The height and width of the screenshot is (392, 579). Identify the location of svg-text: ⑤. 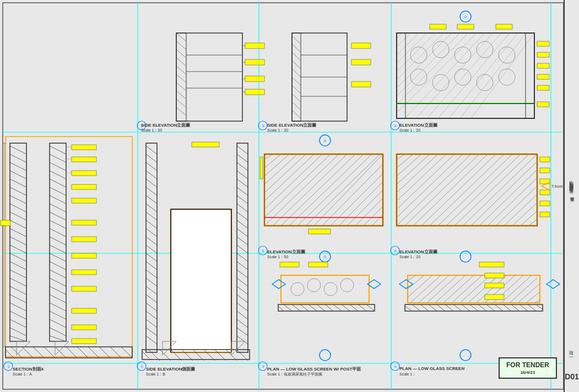
(263, 251).